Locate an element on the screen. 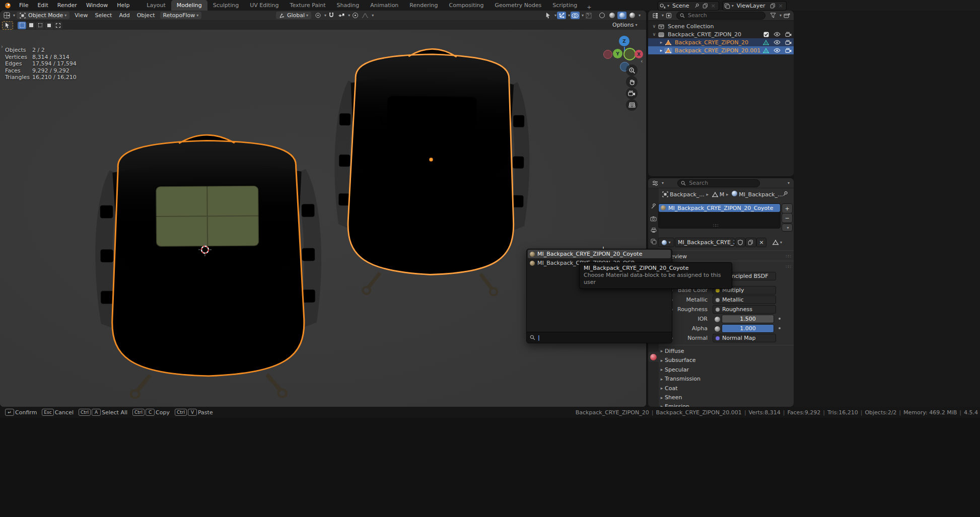  navigation-gizmo: Z Y X is located at coordinates (624, 53).